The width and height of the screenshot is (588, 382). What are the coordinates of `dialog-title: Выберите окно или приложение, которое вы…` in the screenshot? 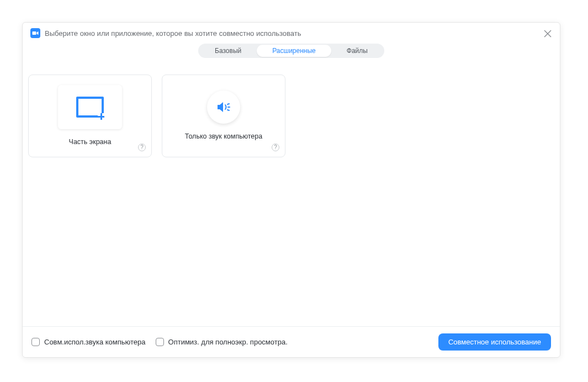 It's located at (173, 33).